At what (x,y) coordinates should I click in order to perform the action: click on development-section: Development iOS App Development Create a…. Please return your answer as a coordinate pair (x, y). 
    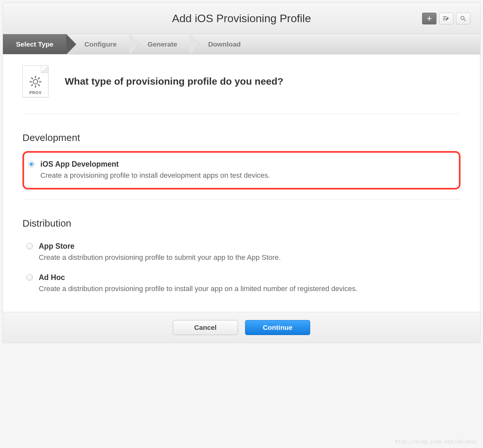
    Looking at the image, I should click on (242, 166).